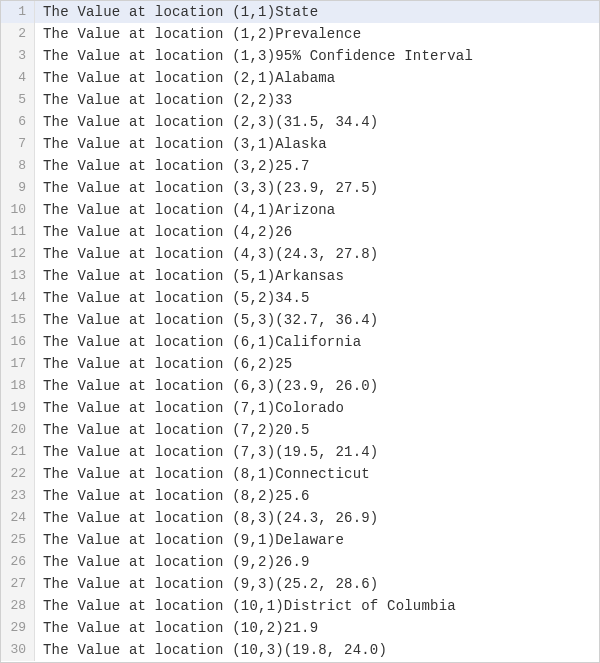  What do you see at coordinates (300, 628) in the screenshot?
I see `editor-line: 29The Value at location (10,2)21.9` at bounding box center [300, 628].